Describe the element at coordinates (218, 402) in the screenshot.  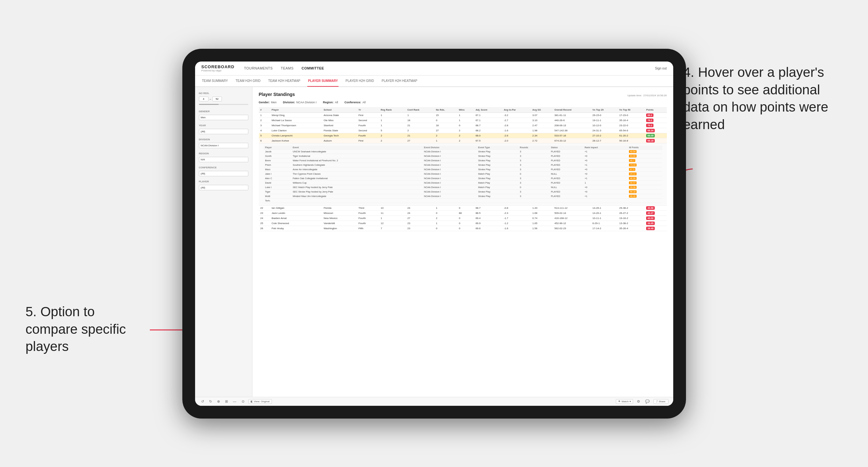
I see `zoom-button: ⊕` at that location.